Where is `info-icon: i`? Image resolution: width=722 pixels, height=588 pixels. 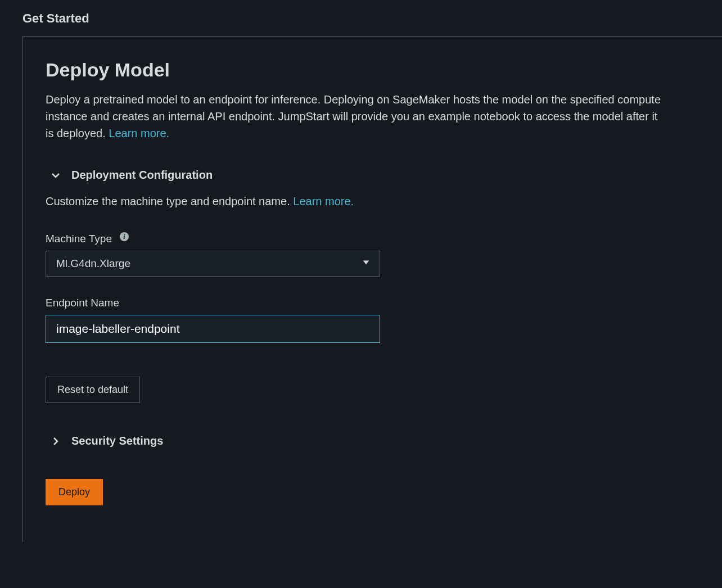 info-icon: i is located at coordinates (124, 237).